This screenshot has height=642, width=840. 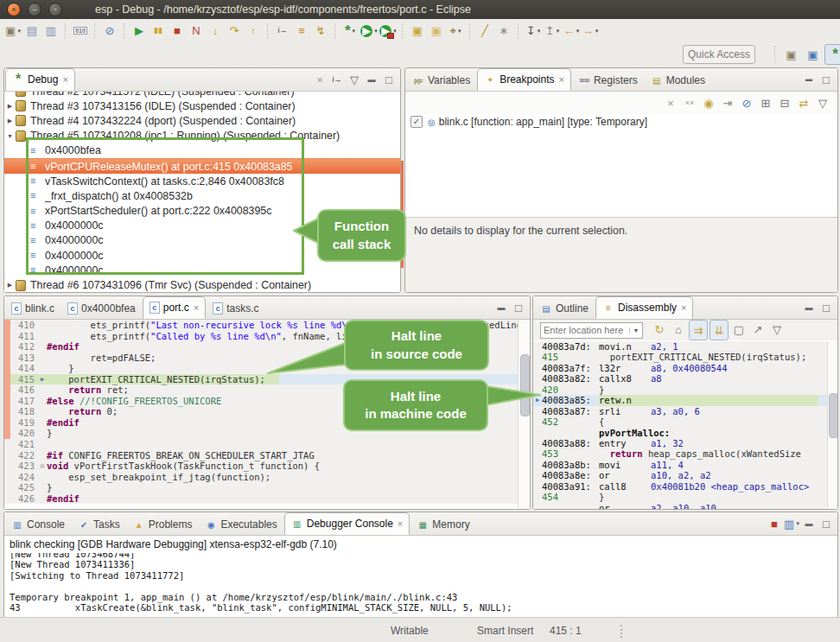 What do you see at coordinates (826, 524) in the screenshot?
I see `console-maximize-button: □` at bounding box center [826, 524].